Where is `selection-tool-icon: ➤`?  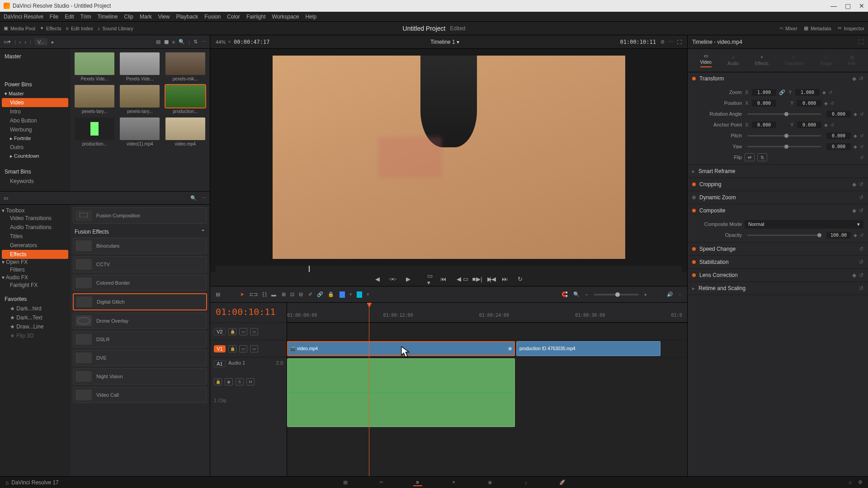
selection-tool-icon: ➤ is located at coordinates (242, 295).